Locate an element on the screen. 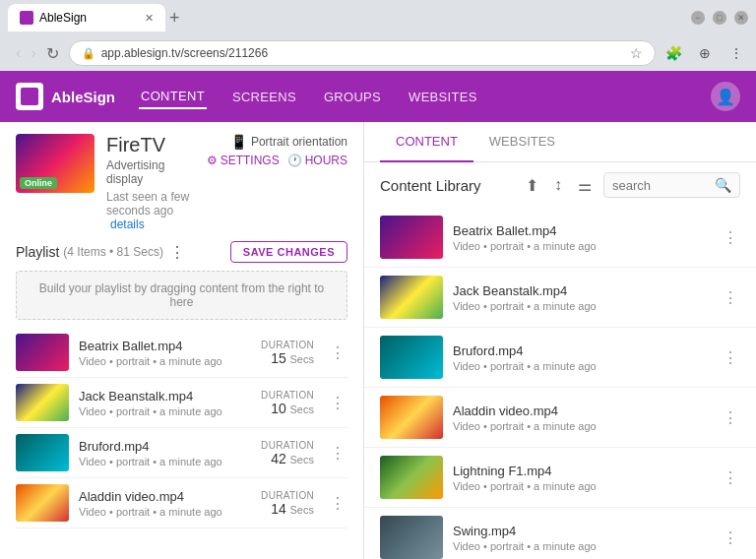  playlist-item: Jack Beanstalk.mp4 Video • portrait • a … is located at coordinates (181, 404).